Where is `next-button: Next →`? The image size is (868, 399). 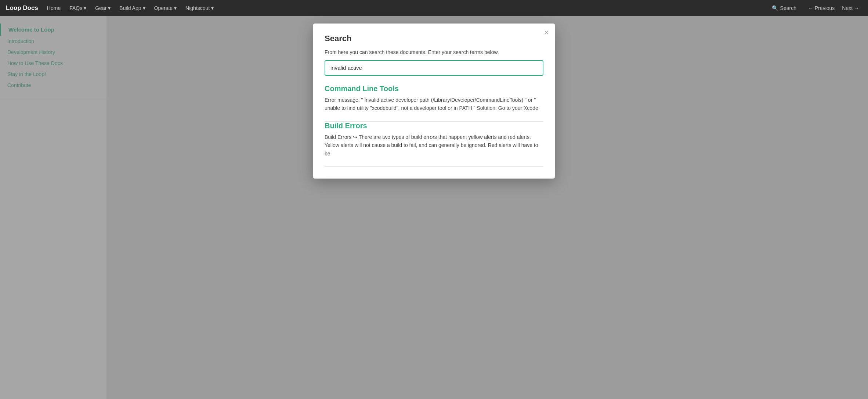 next-button: Next → is located at coordinates (850, 8).